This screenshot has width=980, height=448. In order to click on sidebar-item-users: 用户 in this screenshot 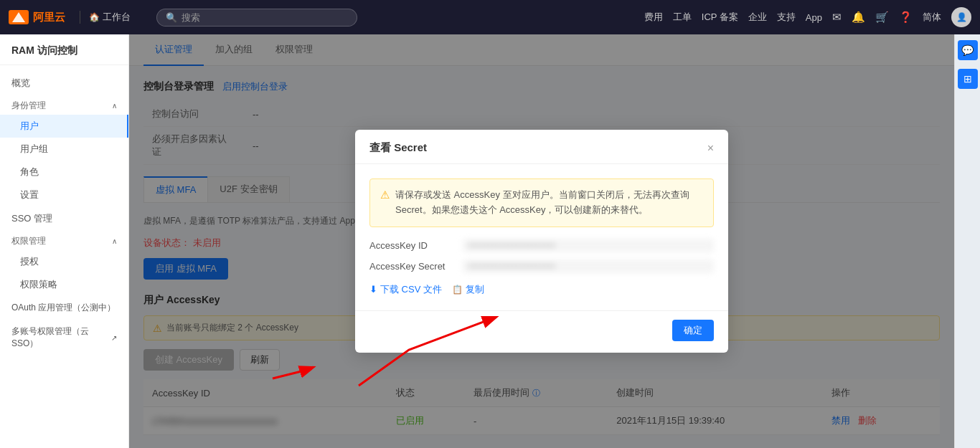, I will do `click(65, 126)`.